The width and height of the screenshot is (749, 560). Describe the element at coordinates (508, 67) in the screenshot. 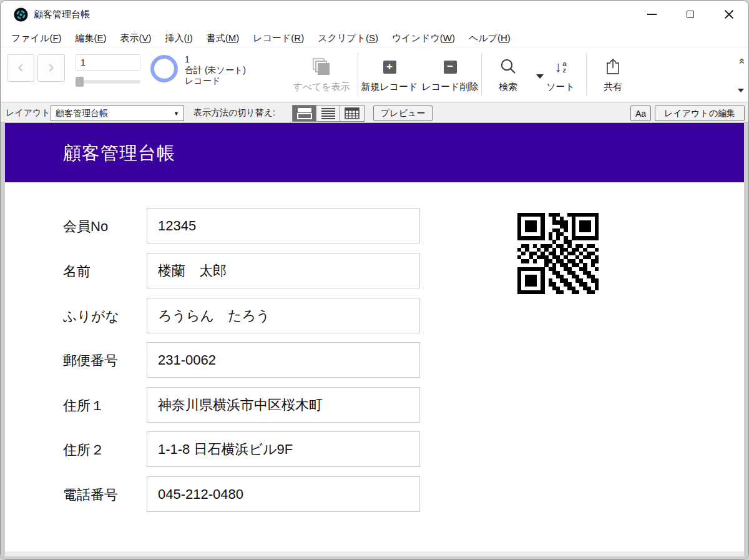

I see `search-icon` at that location.